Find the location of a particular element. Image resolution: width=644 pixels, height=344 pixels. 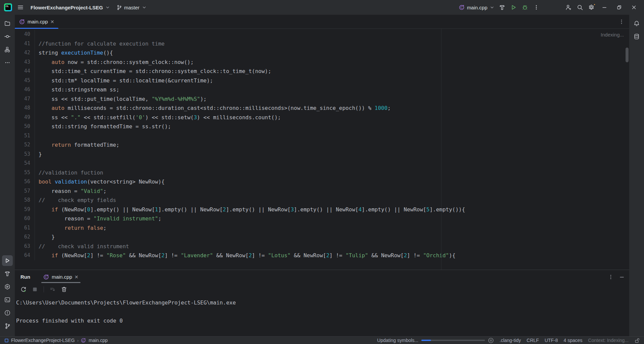

code-line: 52 return formattedTime; is located at coordinates (322, 145).